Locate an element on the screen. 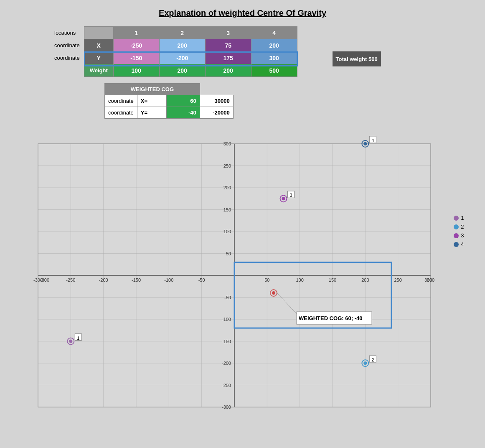 This screenshot has height=448, width=485. cog-table-area: WEIGHTED COG coordinate X= 60 30000 coor… is located at coordinates (288, 101).